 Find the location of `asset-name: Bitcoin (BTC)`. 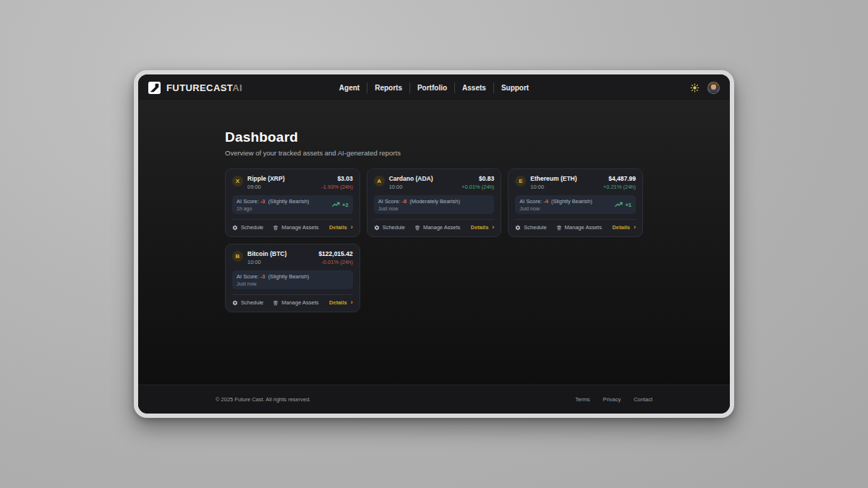

asset-name: Bitcoin (BTC) is located at coordinates (267, 254).